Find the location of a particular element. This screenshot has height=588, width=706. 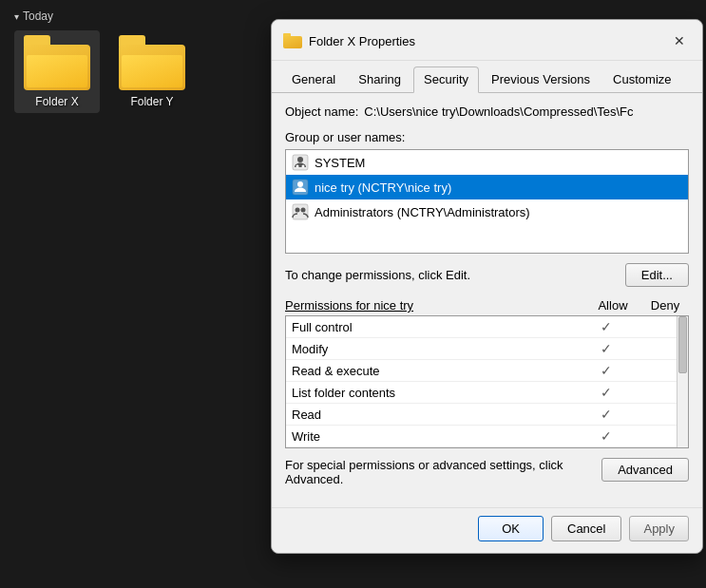

object-name-label: Object name: is located at coordinates (321, 112).